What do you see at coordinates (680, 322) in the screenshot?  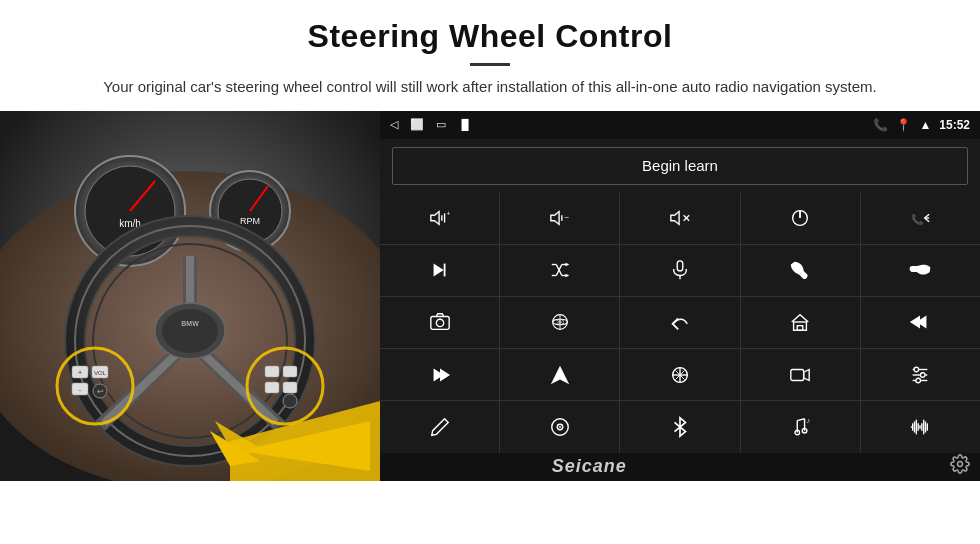 I see `back-button` at bounding box center [680, 322].